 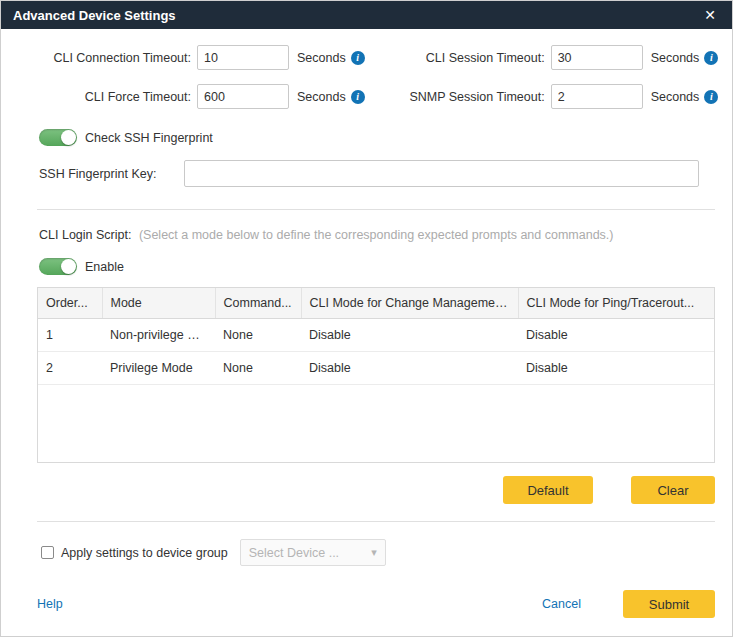 I want to click on cli-session-timeout-input, so click(x=597, y=58).